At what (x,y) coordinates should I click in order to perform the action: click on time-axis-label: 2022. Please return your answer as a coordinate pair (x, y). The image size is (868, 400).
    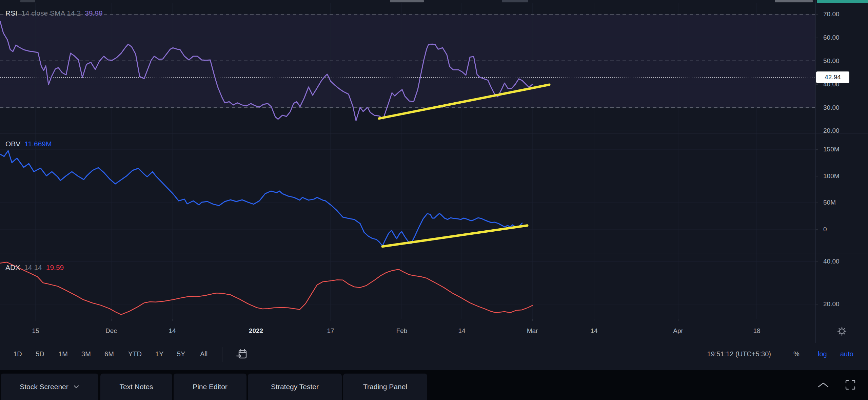
    Looking at the image, I should click on (256, 331).